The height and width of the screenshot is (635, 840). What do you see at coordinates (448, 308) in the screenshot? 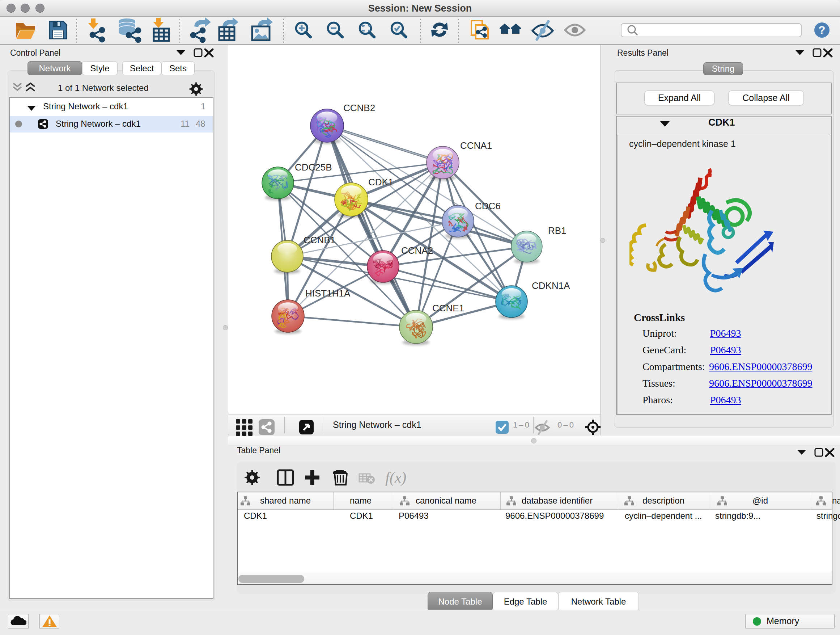
I see `svg-text: CCNE1` at bounding box center [448, 308].